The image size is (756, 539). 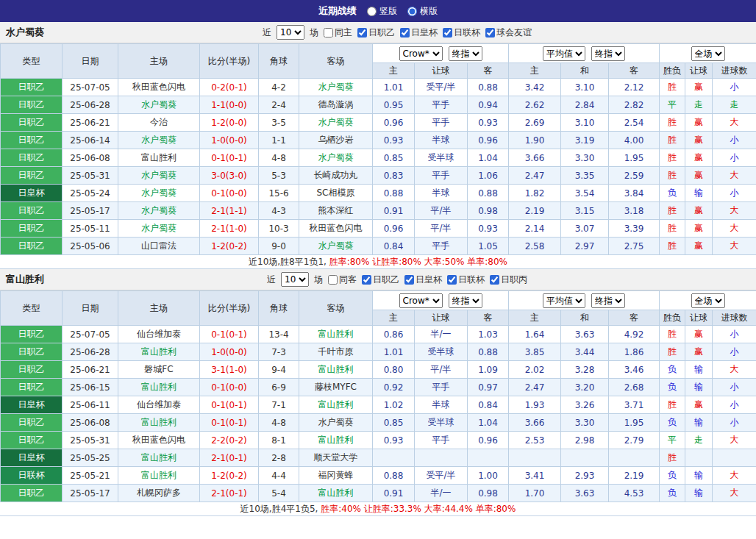 I want to click on home-team-cell: 秋田蓝色闪电, so click(x=159, y=88).